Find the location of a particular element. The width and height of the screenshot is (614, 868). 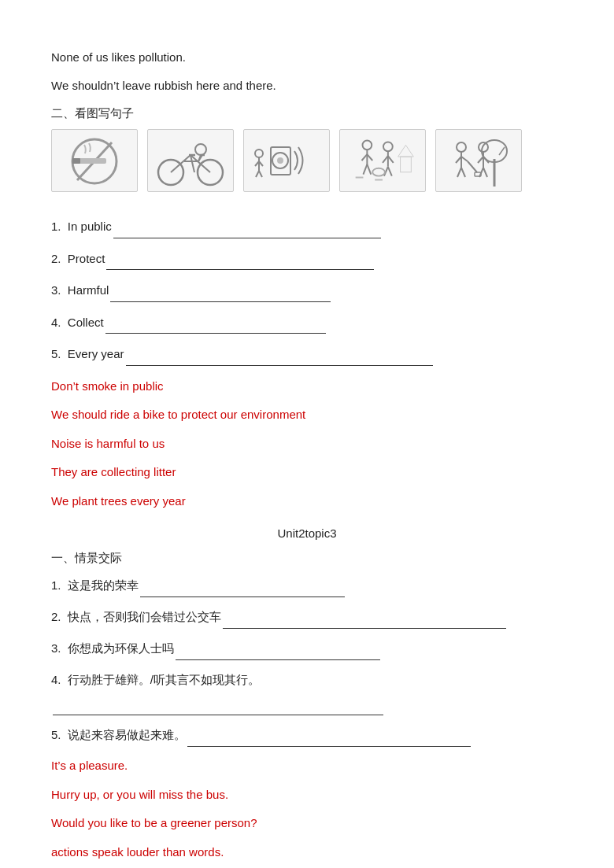

image-collecting-litter is located at coordinates (383, 161).